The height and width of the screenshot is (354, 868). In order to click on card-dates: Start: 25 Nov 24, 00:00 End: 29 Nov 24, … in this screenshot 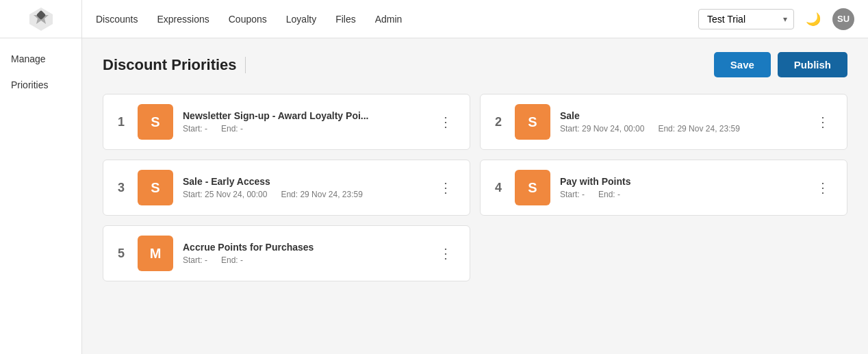, I will do `click(303, 194)`.